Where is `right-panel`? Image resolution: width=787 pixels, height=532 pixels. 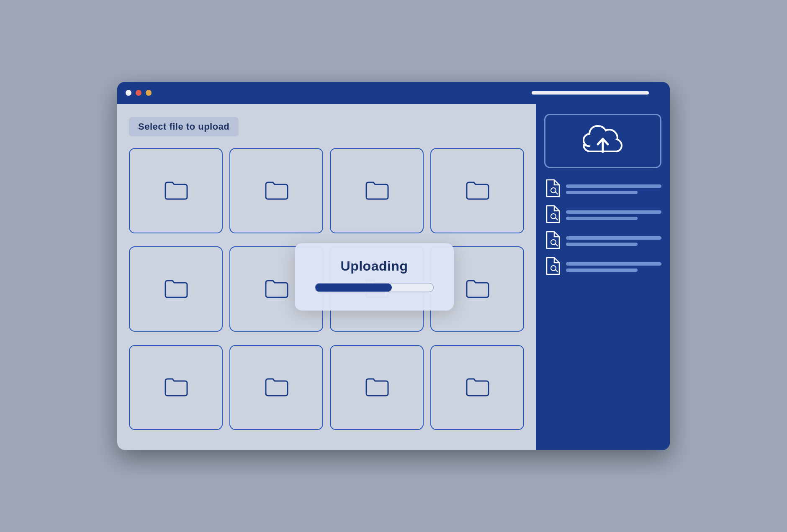 right-panel is located at coordinates (603, 277).